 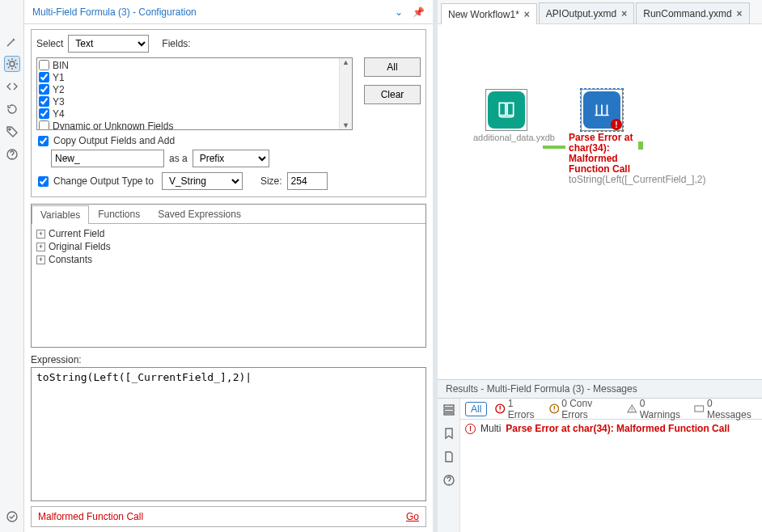 What do you see at coordinates (44, 141) in the screenshot?
I see `copy-output-checkbox` at bounding box center [44, 141].